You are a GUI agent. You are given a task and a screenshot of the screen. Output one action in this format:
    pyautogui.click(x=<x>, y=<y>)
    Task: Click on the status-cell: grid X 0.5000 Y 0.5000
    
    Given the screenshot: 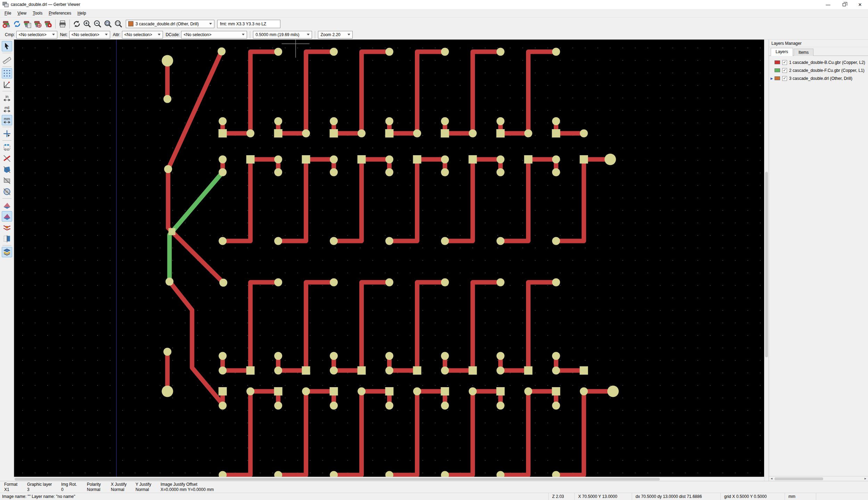 What is the action you would take?
    pyautogui.click(x=753, y=497)
    